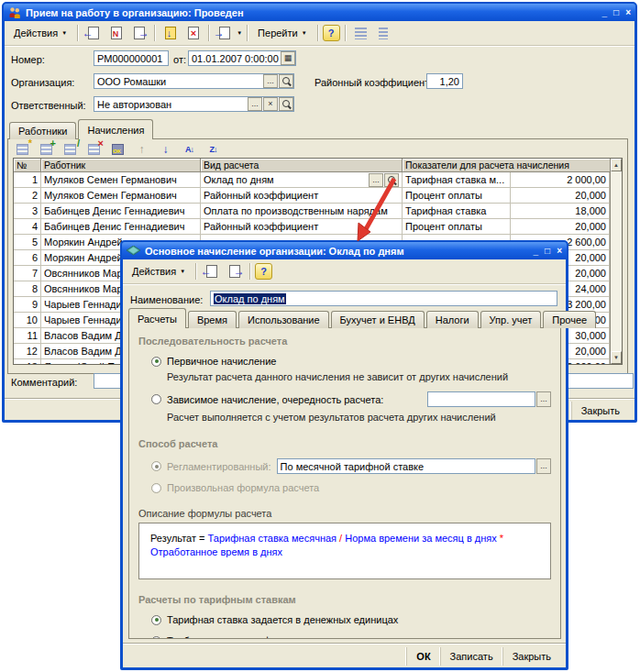 This screenshot has height=672, width=640. What do you see at coordinates (569, 319) in the screenshot?
I see `tab-other: Прочее` at bounding box center [569, 319].